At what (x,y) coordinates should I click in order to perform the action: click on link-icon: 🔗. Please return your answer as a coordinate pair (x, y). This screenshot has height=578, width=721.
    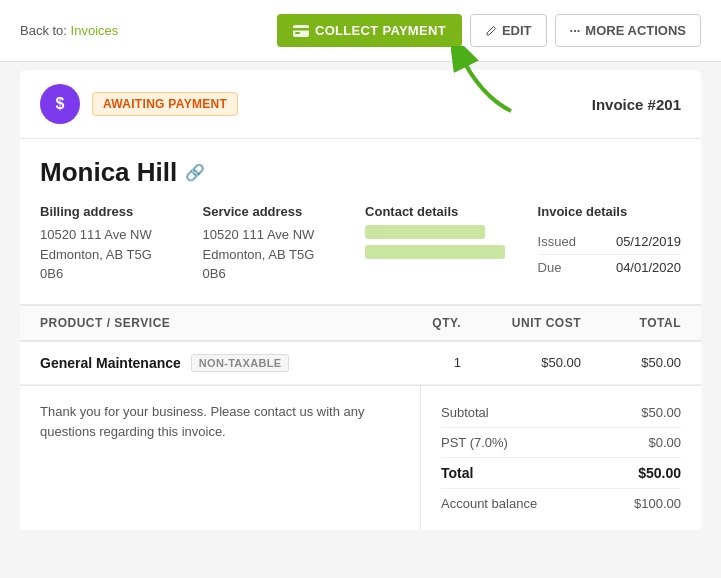
    Looking at the image, I should click on (195, 172).